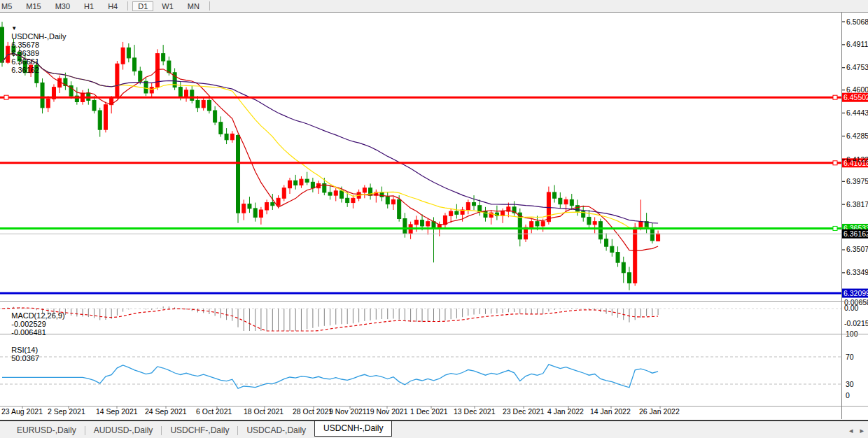 The image size is (868, 438). I want to click on chart-tab-eurusd: EURUSD-,Daily, so click(46, 430).